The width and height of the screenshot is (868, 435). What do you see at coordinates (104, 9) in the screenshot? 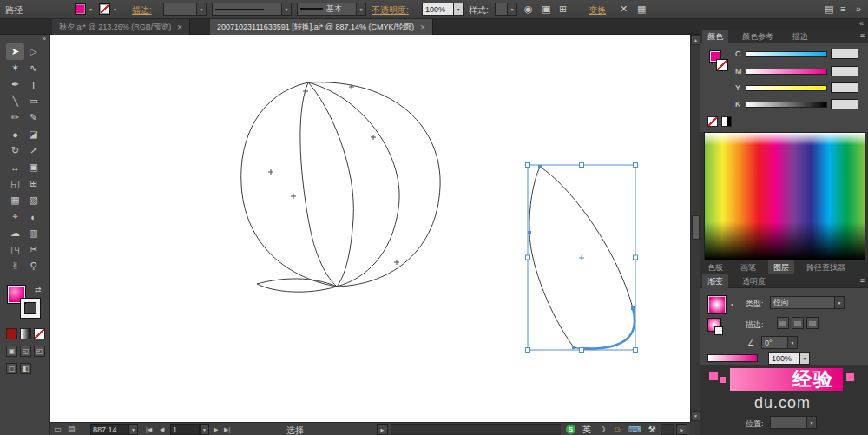
I see `stroke-color-swatch` at bounding box center [104, 9].